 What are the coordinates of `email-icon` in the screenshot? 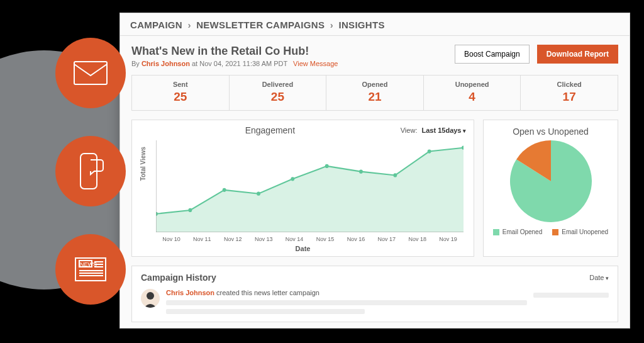 It's located at (91, 73).